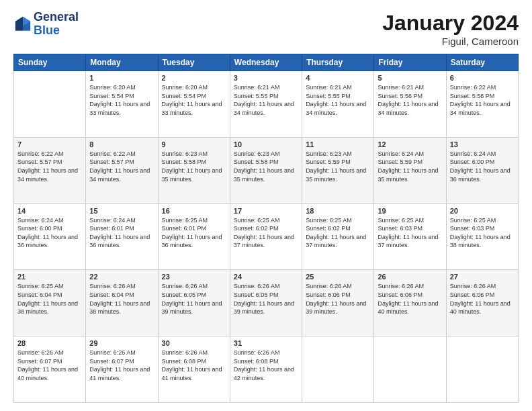  I want to click on day-number: 10, so click(266, 144).